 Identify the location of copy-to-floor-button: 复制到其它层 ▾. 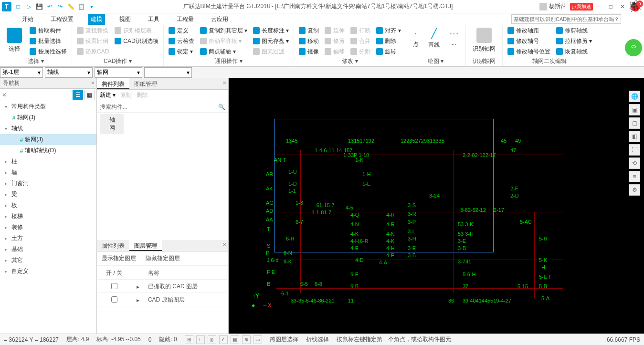
(223, 31).